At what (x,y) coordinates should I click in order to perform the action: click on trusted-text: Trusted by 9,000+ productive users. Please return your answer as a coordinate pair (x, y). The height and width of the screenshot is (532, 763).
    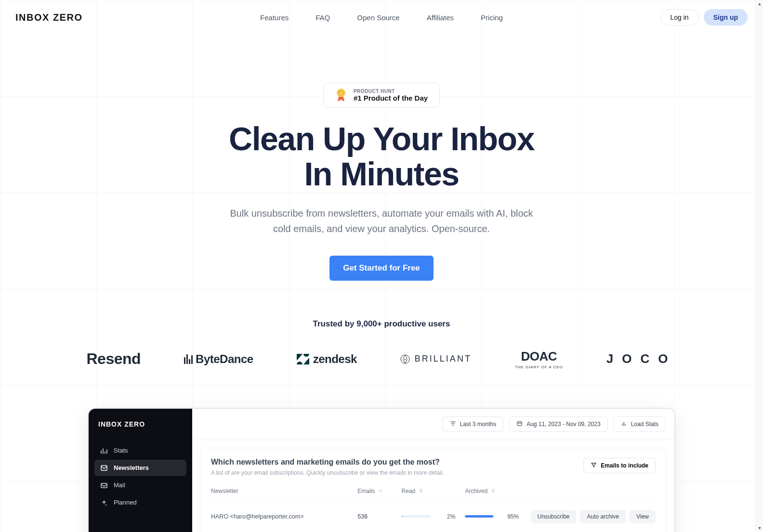
    Looking at the image, I should click on (382, 324).